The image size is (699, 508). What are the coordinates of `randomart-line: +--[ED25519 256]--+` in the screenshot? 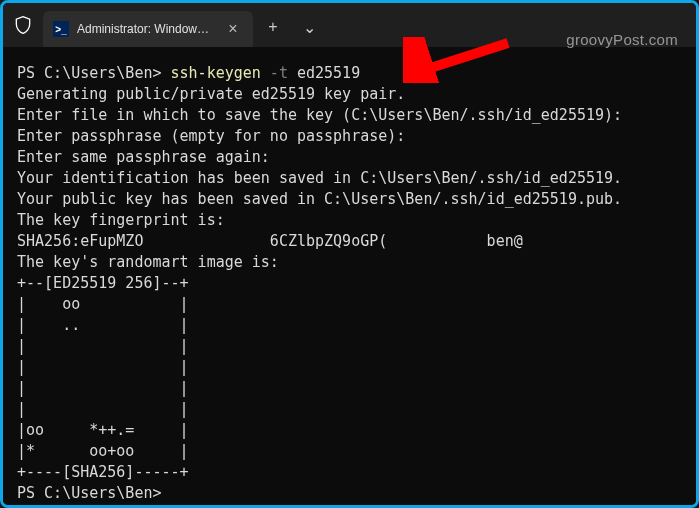 It's located at (103, 283).